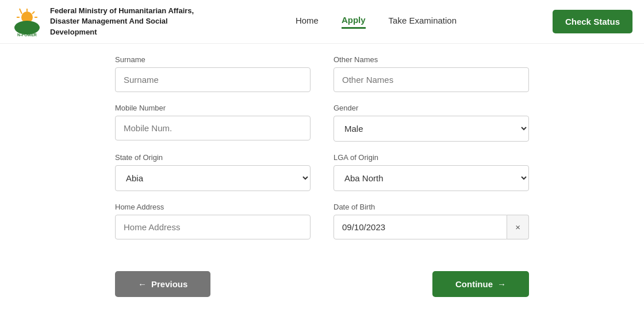 This screenshot has width=644, height=316. Describe the element at coordinates (106, 22) in the screenshot. I see `header-left: N-POWER Federal Ministry of Humanitarian…` at that location.